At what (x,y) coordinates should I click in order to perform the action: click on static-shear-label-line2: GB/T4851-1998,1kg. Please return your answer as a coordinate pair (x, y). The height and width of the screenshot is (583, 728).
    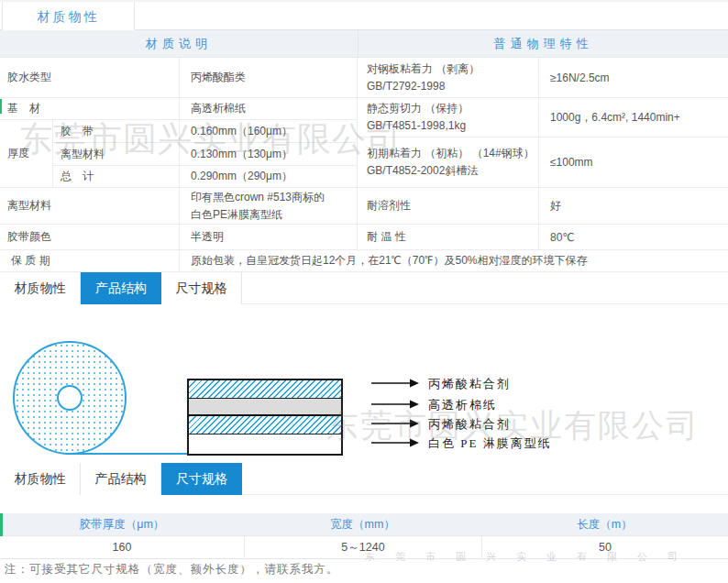
    Looking at the image, I should click on (416, 126).